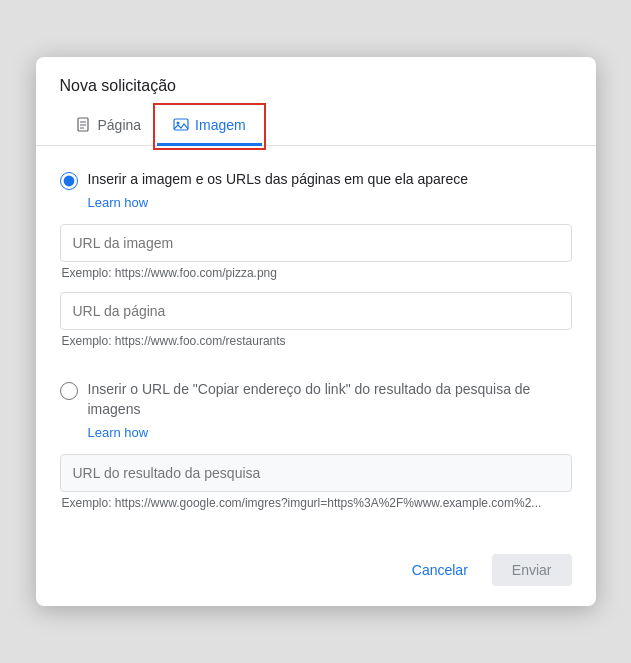  Describe the element at coordinates (316, 82) in the screenshot. I see `dialog-title: Nova solicitação` at that location.